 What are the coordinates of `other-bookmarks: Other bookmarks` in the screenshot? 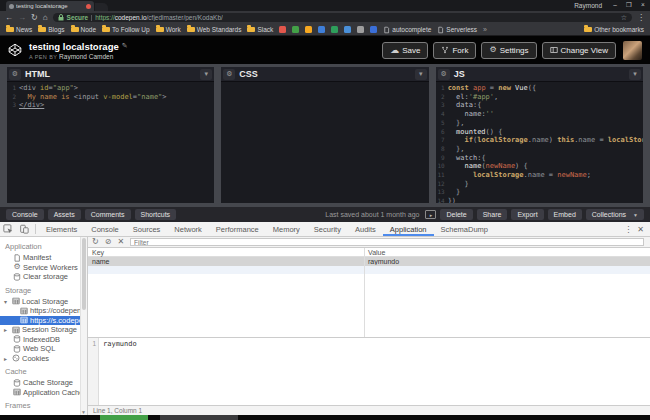 It's located at (614, 30).